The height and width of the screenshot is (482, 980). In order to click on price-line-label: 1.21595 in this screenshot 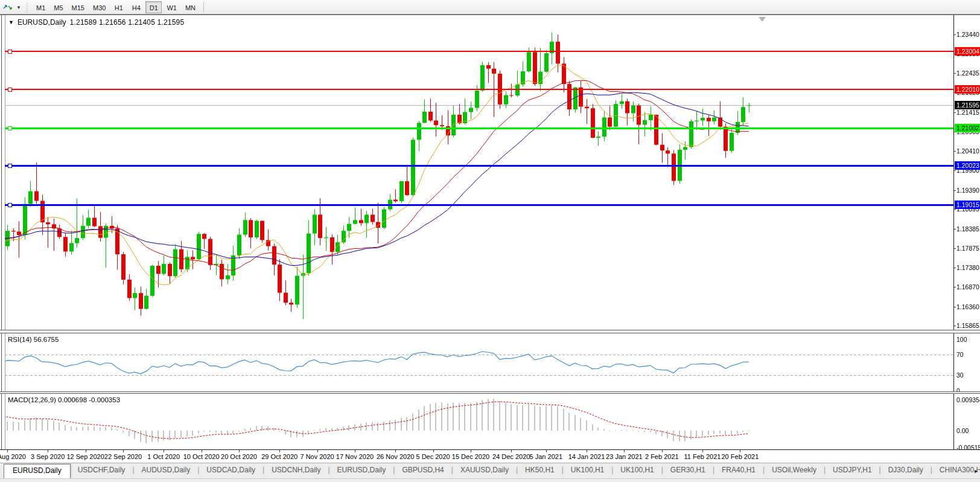, I will do `click(967, 105)`.